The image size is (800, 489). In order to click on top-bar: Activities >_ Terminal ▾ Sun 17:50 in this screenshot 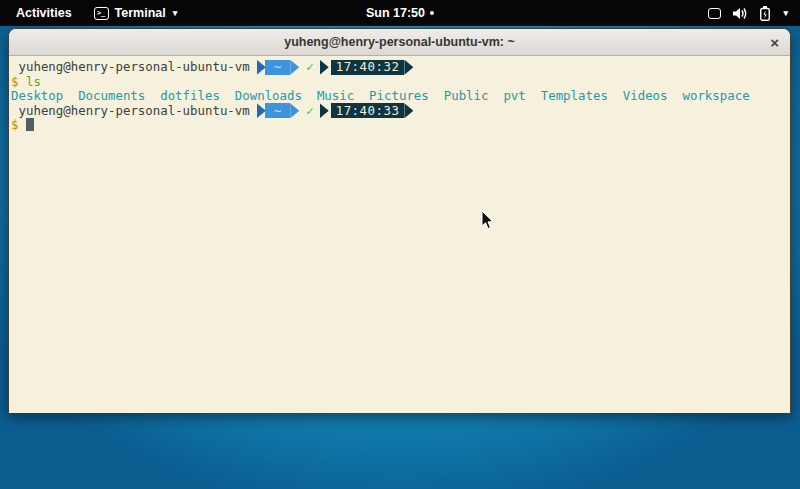, I will do `click(400, 13)`.